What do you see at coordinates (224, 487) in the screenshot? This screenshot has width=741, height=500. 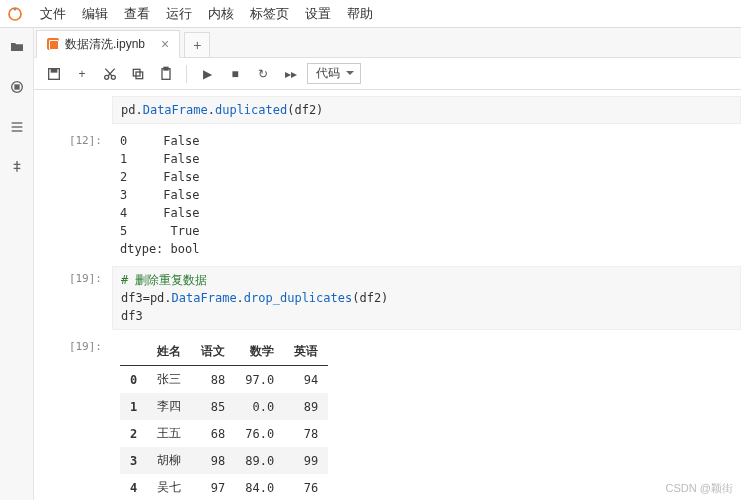 I see `table-row: 4吴七9784.076` at bounding box center [224, 487].